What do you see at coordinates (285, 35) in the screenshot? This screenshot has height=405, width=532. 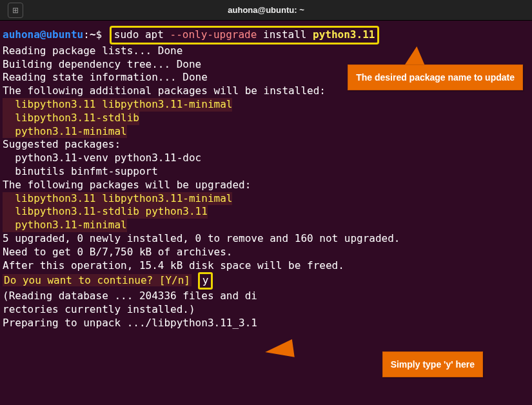 I see `cmd-install: install` at bounding box center [285, 35].